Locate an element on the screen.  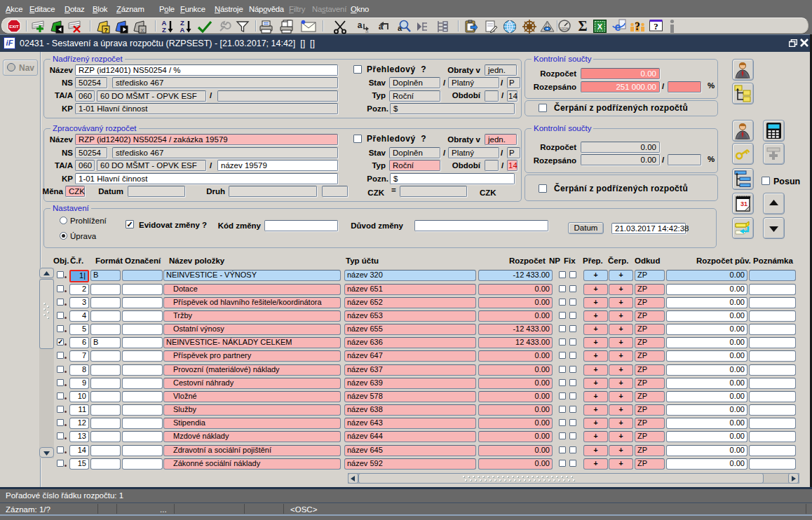
svg-text: 131% is located at coordinates (565, 29).